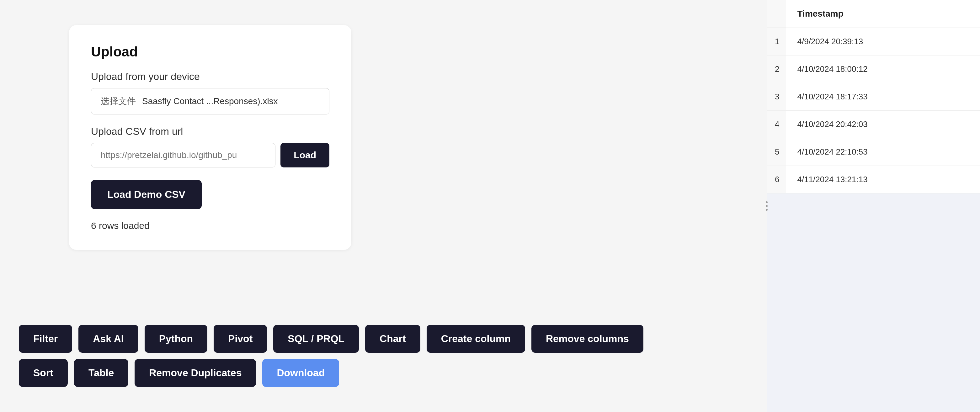 The width and height of the screenshot is (980, 412). I want to click on row-number: 1, so click(776, 42).